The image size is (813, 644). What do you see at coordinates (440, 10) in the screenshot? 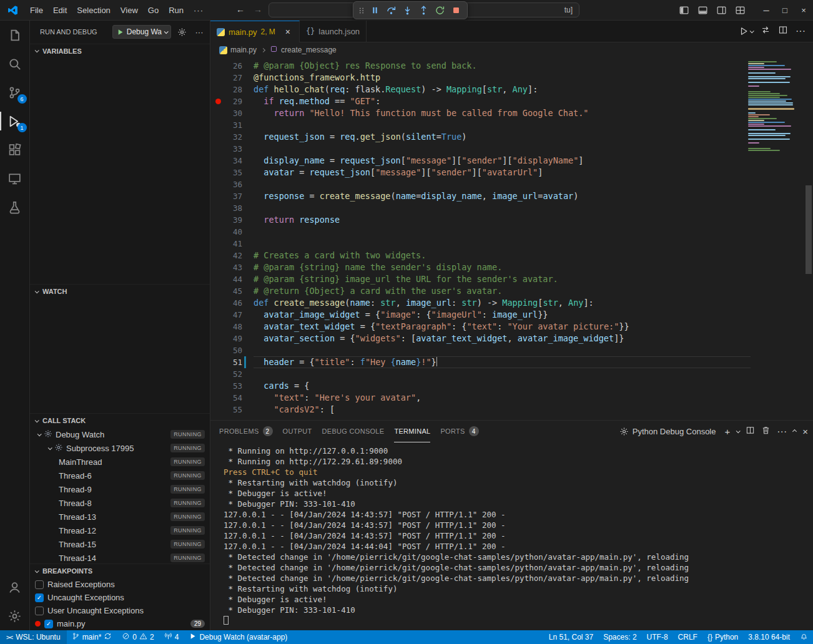
I see `restart-icon` at bounding box center [440, 10].